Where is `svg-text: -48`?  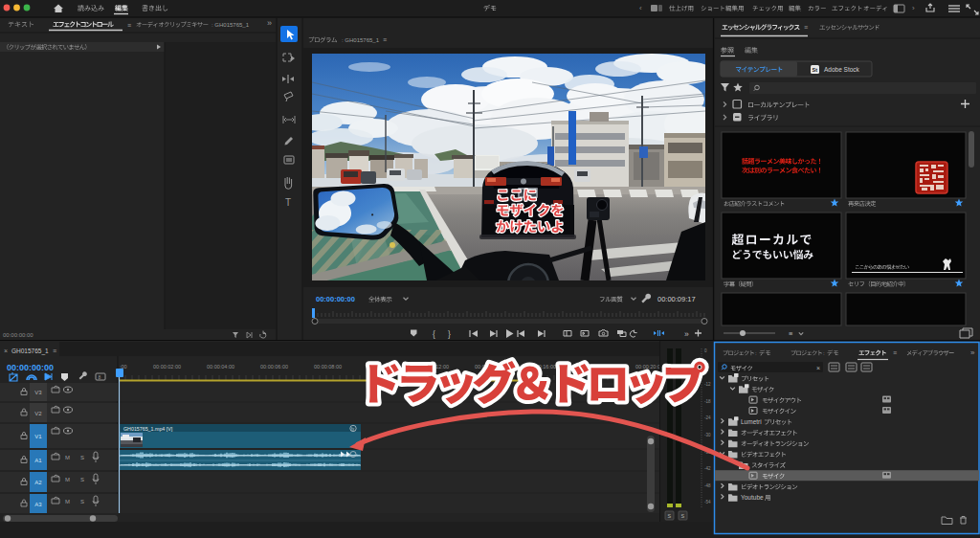 svg-text: -48 is located at coordinates (708, 486).